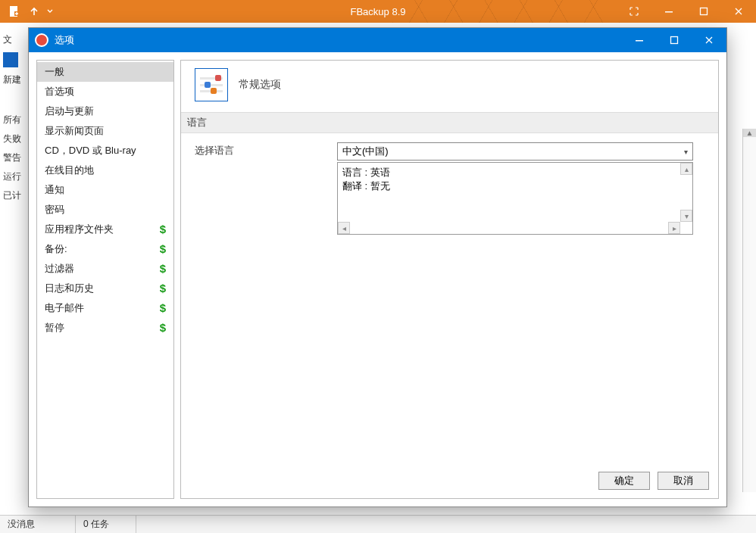 The width and height of the screenshot is (756, 533). What do you see at coordinates (14, 177) in the screenshot?
I see `left-strip-item: 运行` at bounding box center [14, 177].